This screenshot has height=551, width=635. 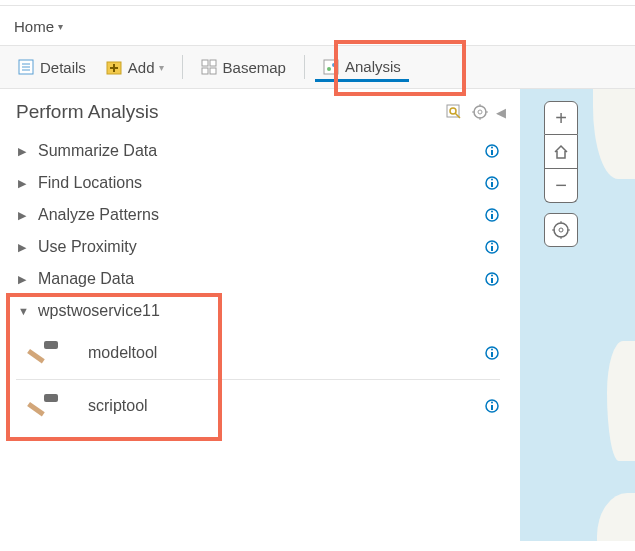 I want to click on category-label: Find Locations, so click(x=90, y=183).